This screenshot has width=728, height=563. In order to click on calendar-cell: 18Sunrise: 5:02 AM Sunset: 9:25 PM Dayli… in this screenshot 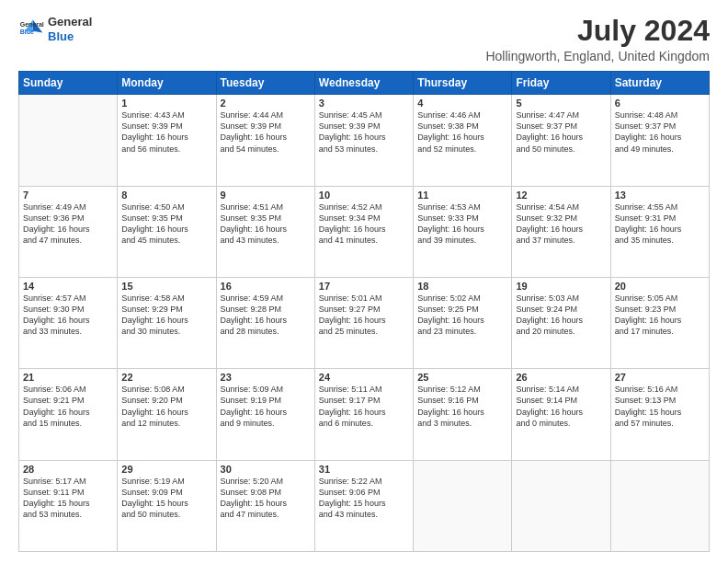, I will do `click(463, 322)`.